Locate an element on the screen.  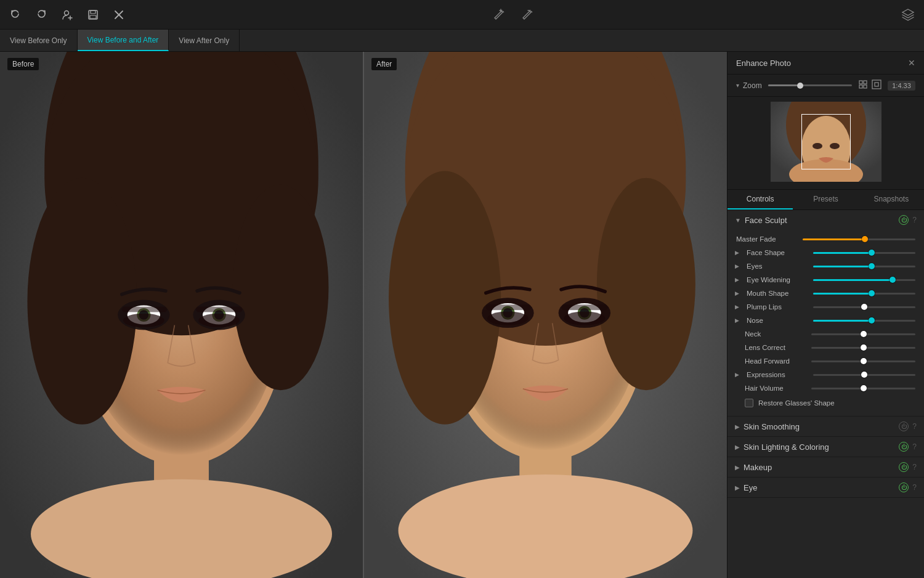
skin-lighting-title: Skin Lighting & Coloring is located at coordinates (819, 447).